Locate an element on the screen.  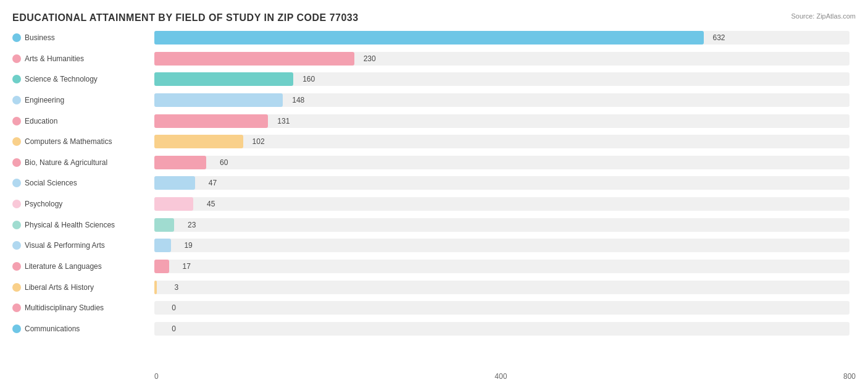
bar-label: Computers & Mathematics is located at coordinates (83, 142).